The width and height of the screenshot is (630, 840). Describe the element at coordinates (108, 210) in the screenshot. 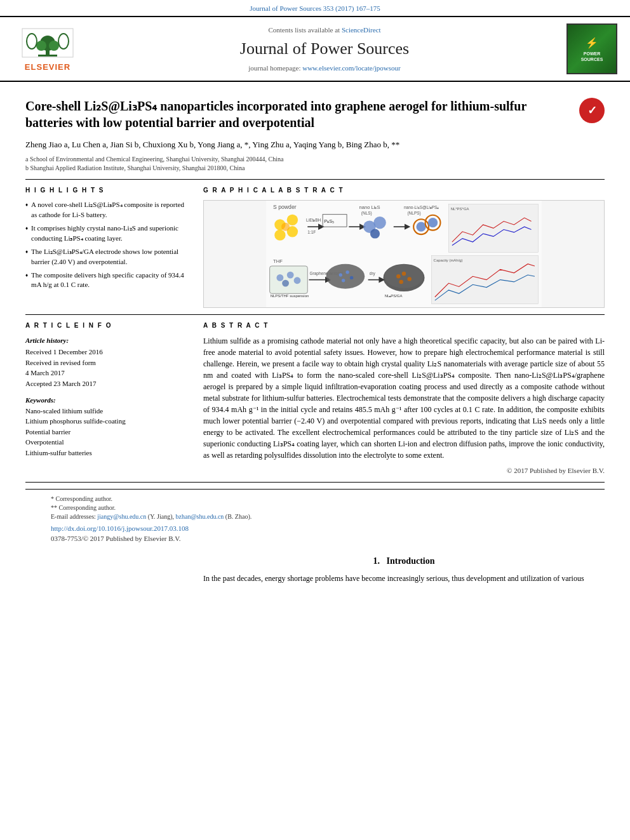

I see `highlight-item-1: A novel core-shell Li₂S@Li₃PS₄ composite…` at that location.